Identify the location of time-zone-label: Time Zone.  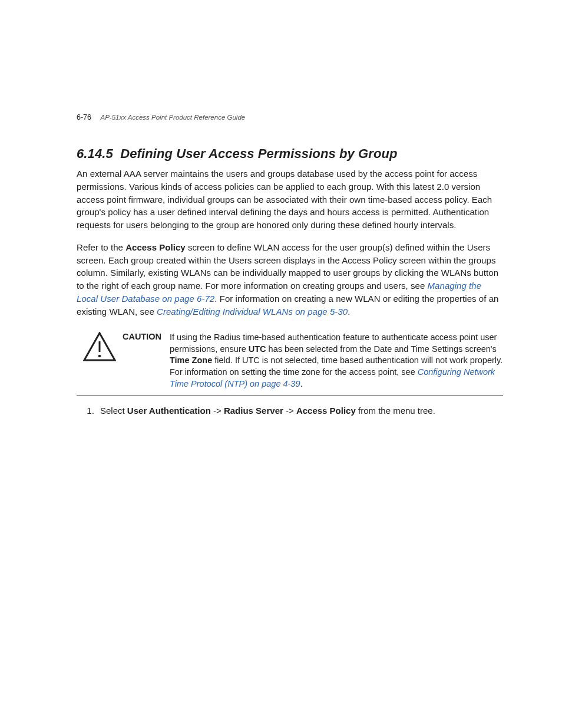
(191, 360).